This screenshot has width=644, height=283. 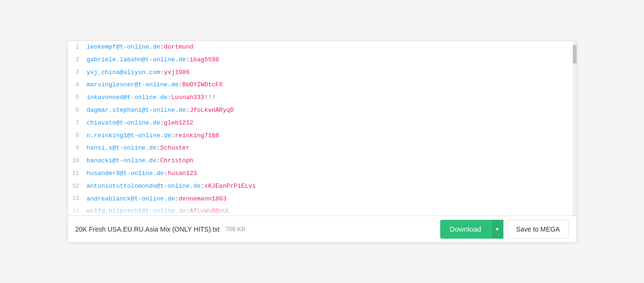 I want to click on line-number: 5, so click(x=77, y=98).